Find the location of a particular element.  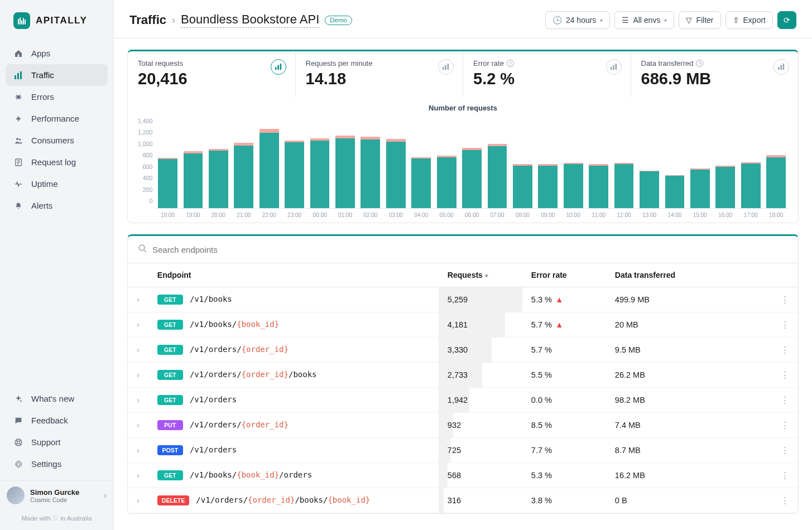

table-row: › PUT /v1/orders/{order_id} 932 8.5 % 7.… is located at coordinates (463, 425).